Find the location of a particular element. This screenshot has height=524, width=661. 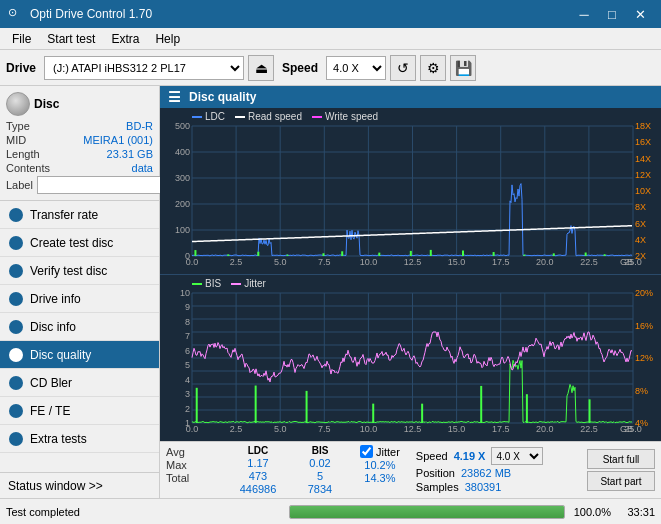

speed-value: 4.19 X is located at coordinates (470, 456).